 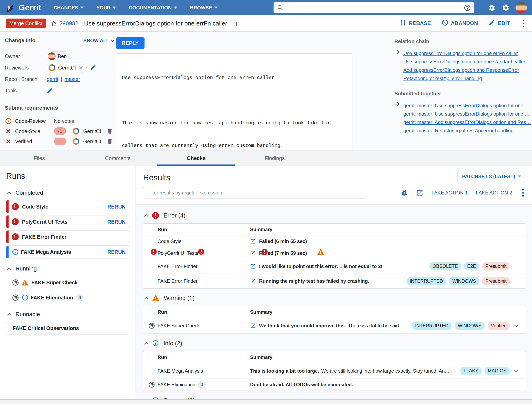 What do you see at coordinates (81, 68) in the screenshot?
I see `remove-reviewer-icon: ✕` at bounding box center [81, 68].